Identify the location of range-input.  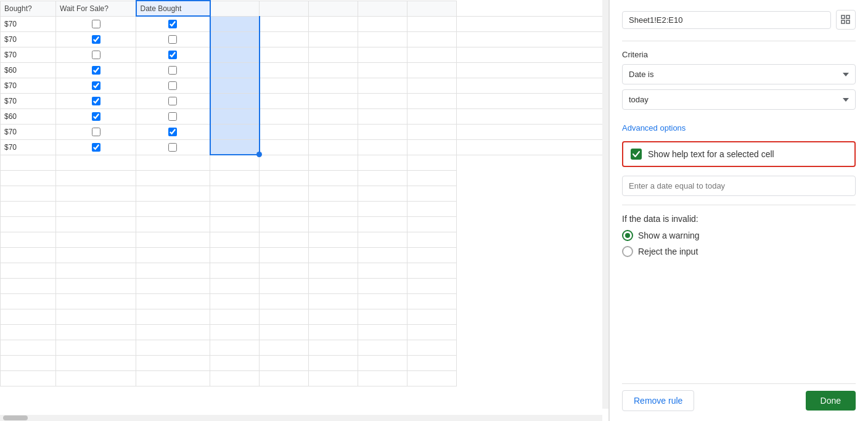
(726, 20).